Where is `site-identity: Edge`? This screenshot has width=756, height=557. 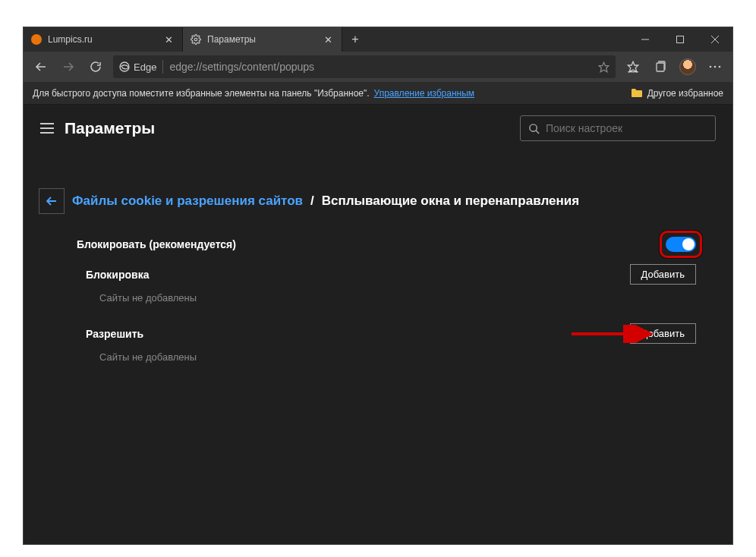
site-identity: Edge is located at coordinates (138, 67).